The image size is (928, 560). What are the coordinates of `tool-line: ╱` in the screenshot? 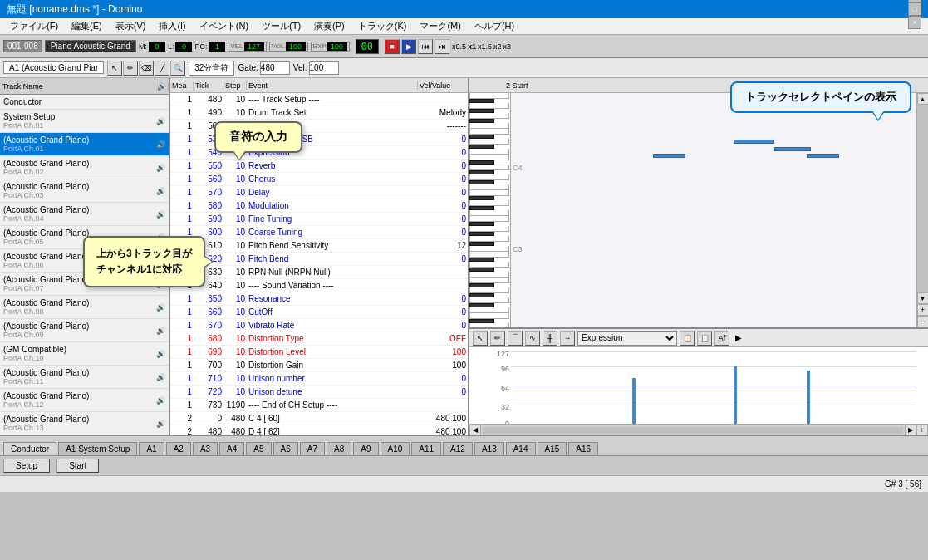 It's located at (162, 68).